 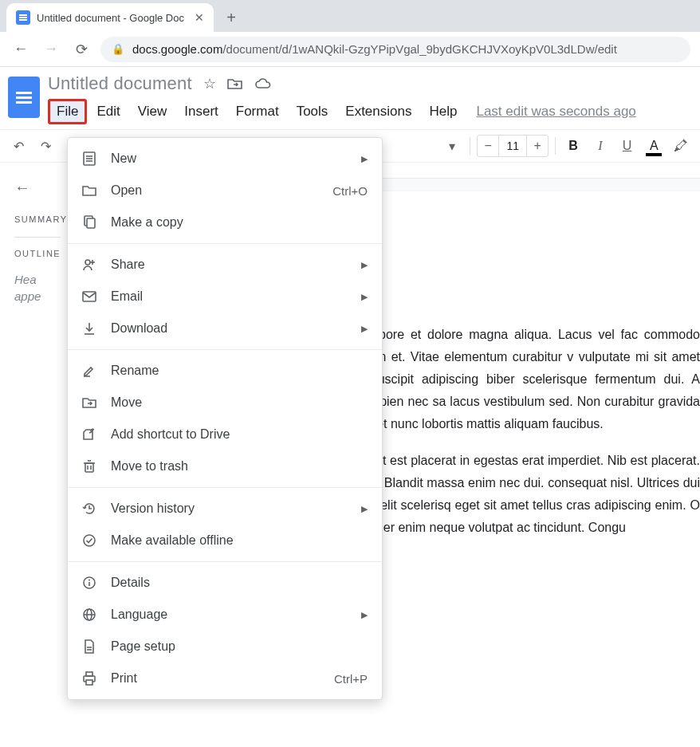 What do you see at coordinates (453, 146) in the screenshot?
I see `style-dropdown: ▾` at bounding box center [453, 146].